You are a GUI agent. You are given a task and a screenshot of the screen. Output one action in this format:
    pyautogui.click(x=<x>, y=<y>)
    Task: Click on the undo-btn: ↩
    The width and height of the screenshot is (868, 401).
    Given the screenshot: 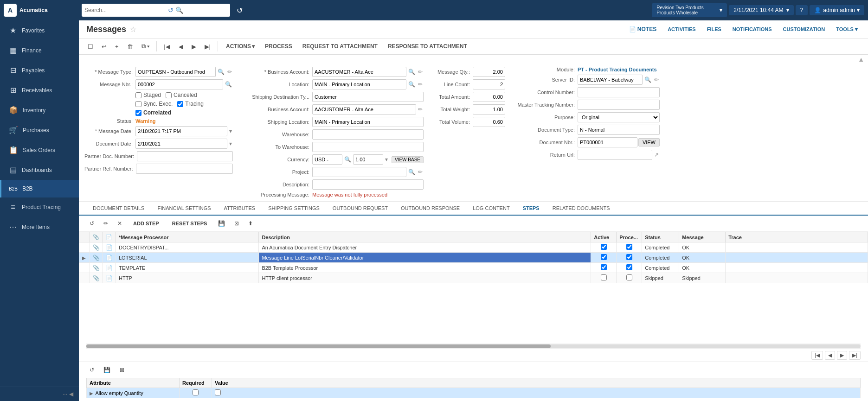 What is the action you would take?
    pyautogui.click(x=104, y=46)
    